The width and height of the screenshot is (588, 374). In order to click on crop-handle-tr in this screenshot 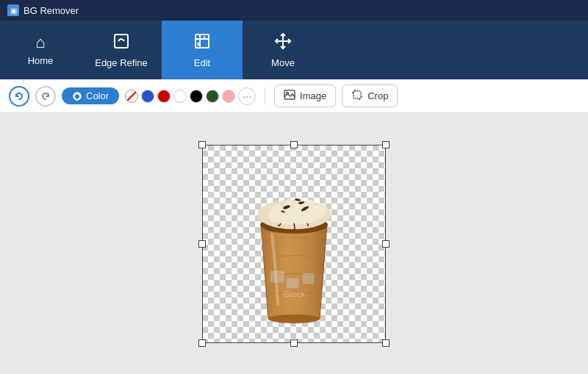, I will do `click(386, 145)`.